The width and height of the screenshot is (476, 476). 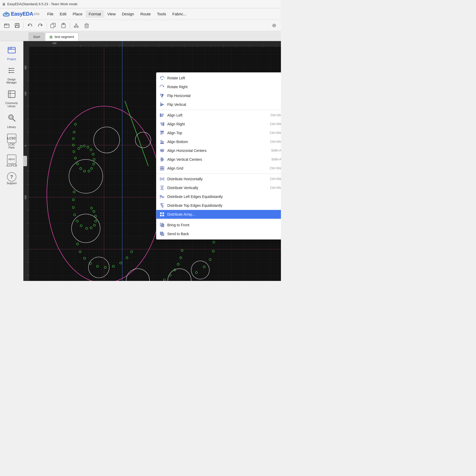 I want to click on menu-fabric: Fabric..., so click(x=179, y=14).